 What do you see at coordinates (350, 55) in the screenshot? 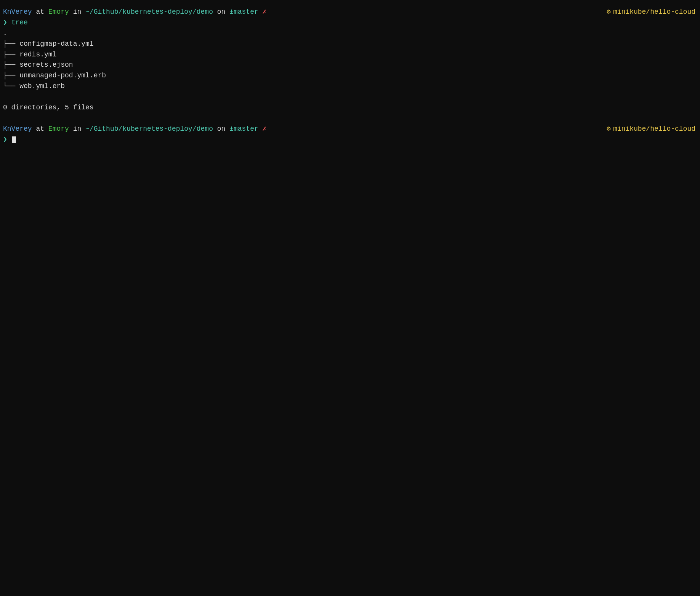
I see `tree-file-2: ├── redis.yml` at bounding box center [350, 55].